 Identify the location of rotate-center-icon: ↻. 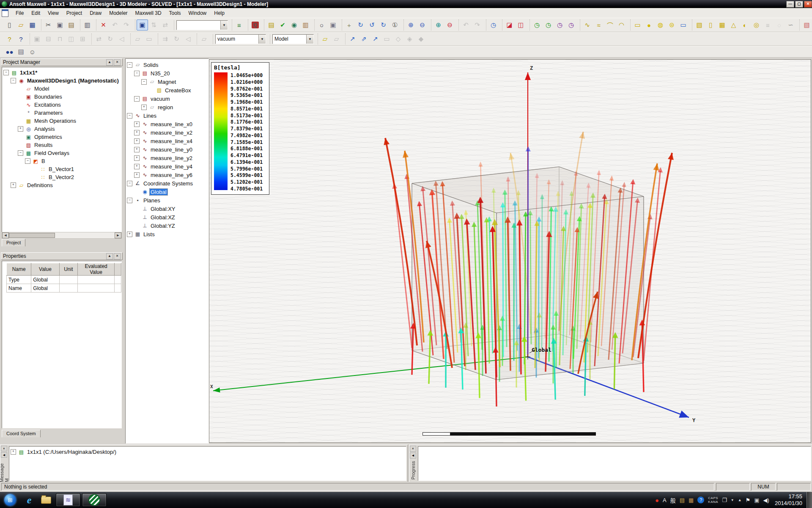
(360, 25).